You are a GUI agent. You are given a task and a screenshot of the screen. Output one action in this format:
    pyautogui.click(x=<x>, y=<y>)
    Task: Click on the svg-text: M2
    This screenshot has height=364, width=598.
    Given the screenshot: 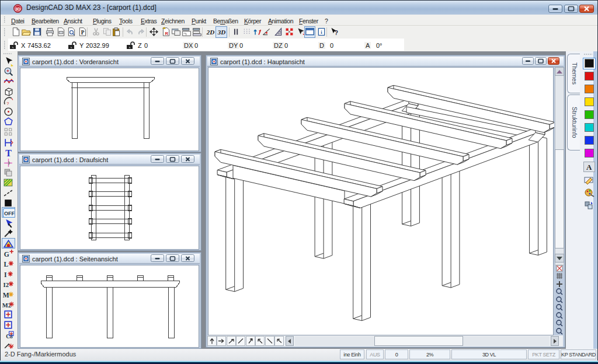 What is the action you would take?
    pyautogui.click(x=7, y=306)
    